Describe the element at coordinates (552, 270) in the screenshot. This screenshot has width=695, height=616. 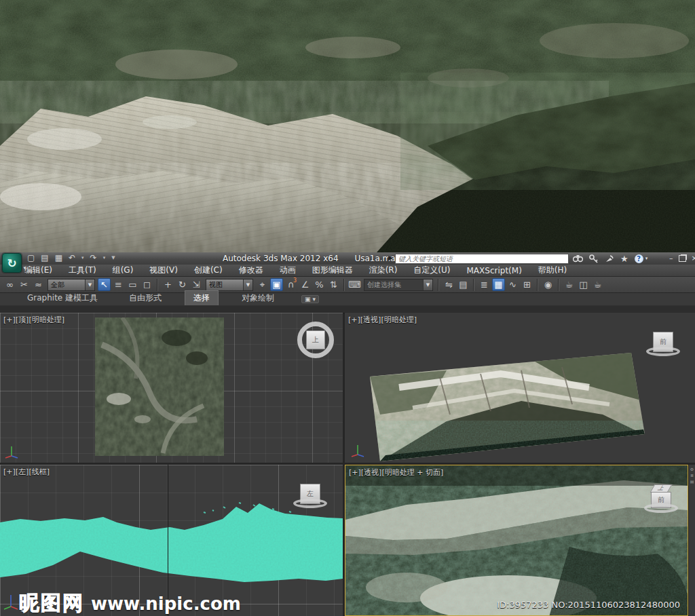
I see `menu-help: 帮助(H)` at that location.